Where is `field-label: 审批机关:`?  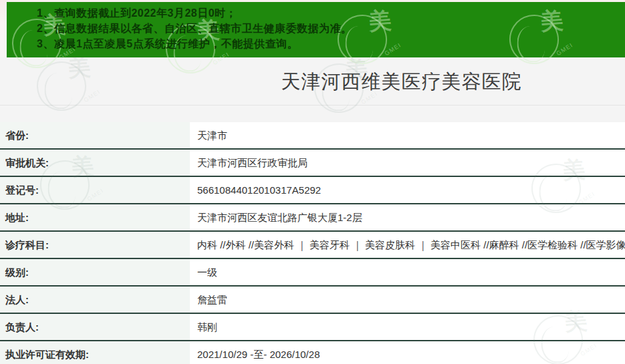 field-label: 审批机关: is located at coordinates (95, 163).